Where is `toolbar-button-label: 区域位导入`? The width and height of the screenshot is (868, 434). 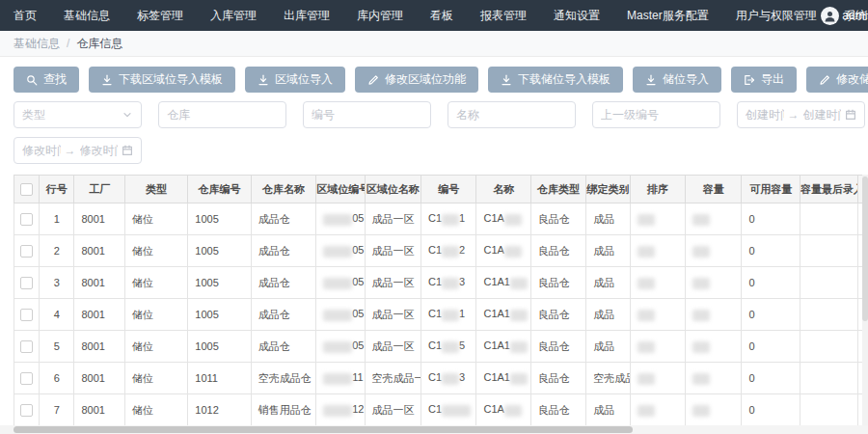 toolbar-button-label: 区域位导入 is located at coordinates (304, 79).